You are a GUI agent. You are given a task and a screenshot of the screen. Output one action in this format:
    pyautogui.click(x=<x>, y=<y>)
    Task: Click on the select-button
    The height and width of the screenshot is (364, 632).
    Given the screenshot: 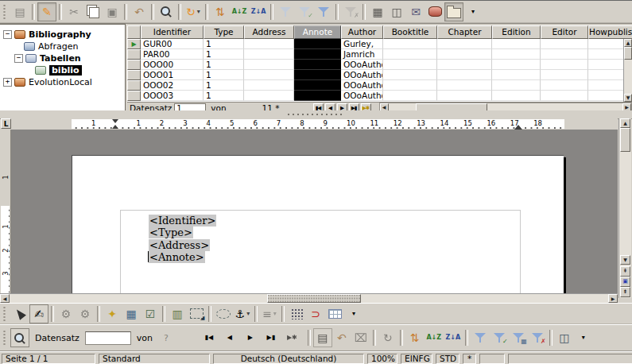 What is the action you would take?
    pyautogui.click(x=20, y=314)
    